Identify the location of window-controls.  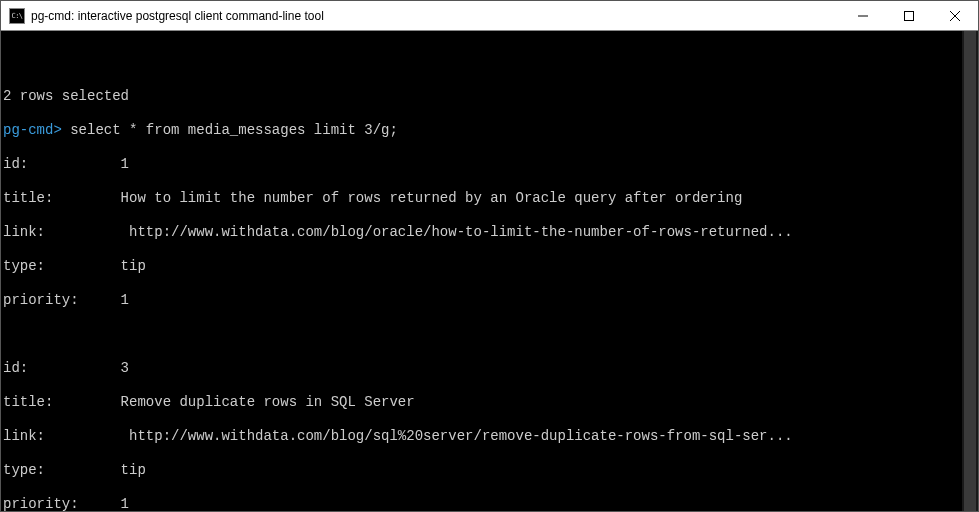
(909, 16).